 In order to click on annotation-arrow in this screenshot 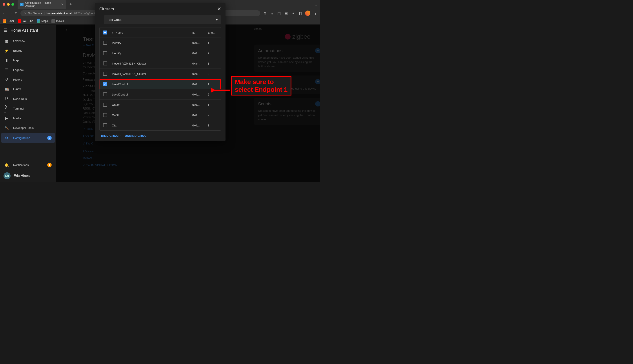, I will do `click(221, 90)`.